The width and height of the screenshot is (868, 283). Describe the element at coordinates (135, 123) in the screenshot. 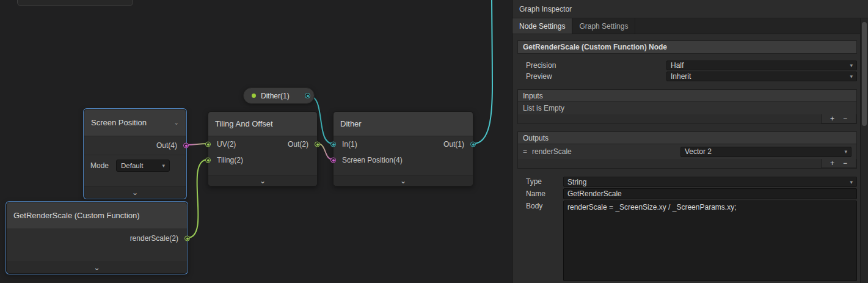

I see `node-title-bar: Screen Position ⌄` at that location.